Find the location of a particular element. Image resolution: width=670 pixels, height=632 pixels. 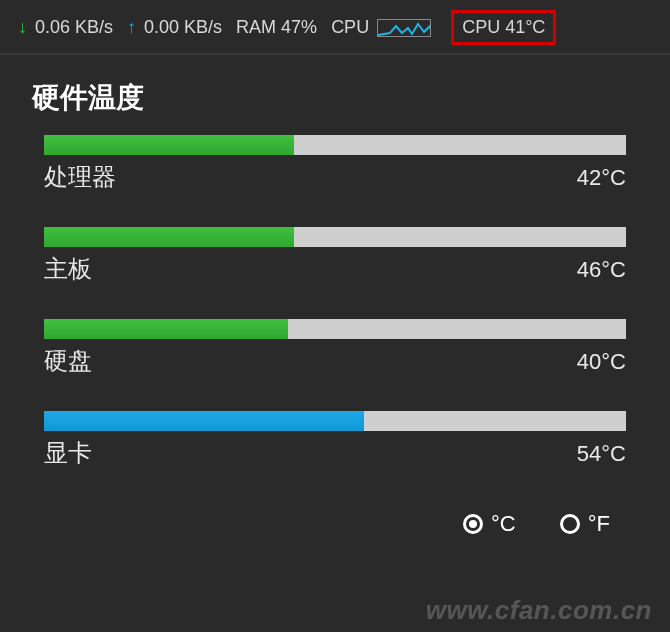

ram-usage-value: RAM 47% is located at coordinates (276, 28).